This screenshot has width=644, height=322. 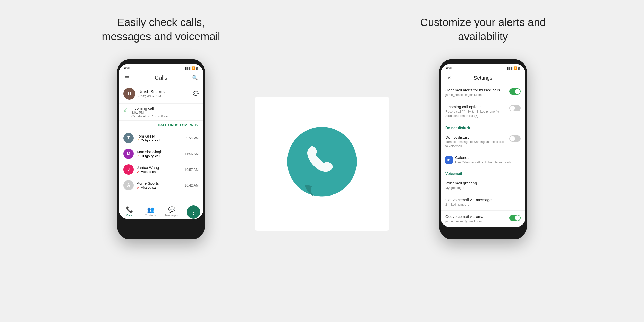 What do you see at coordinates (476, 90) in the screenshot?
I see `email-alerts-title: Get email alerts for missed calls` at bounding box center [476, 90].